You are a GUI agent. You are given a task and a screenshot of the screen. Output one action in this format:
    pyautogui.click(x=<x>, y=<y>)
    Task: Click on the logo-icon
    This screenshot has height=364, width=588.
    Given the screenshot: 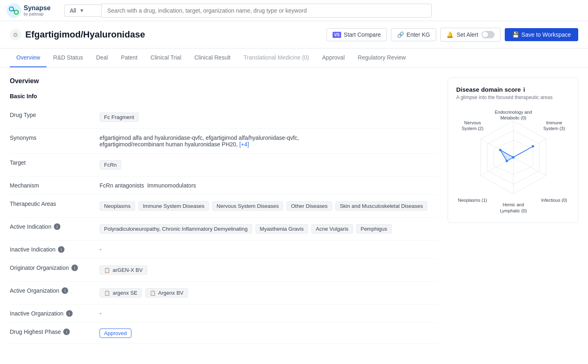 What is the action you would take?
    pyautogui.click(x=14, y=11)
    